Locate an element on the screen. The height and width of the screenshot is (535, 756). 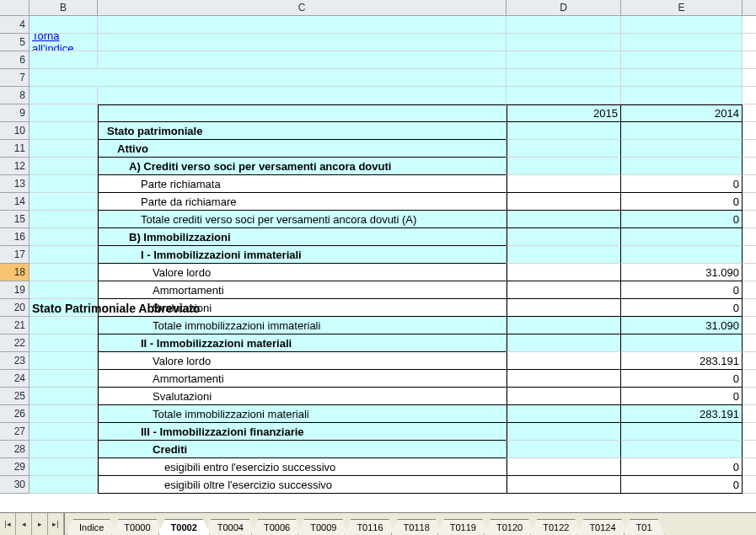
sheet-tab: T0118 is located at coordinates (416, 527).